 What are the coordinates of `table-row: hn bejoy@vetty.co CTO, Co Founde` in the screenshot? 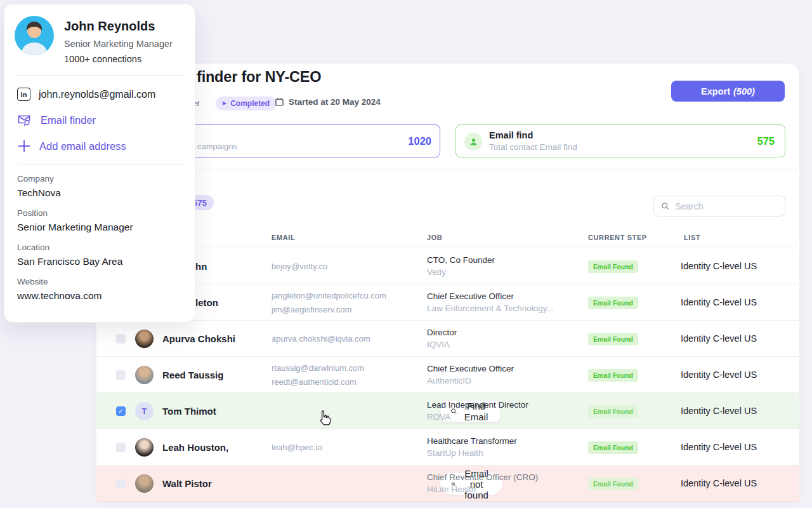 It's located at (448, 267).